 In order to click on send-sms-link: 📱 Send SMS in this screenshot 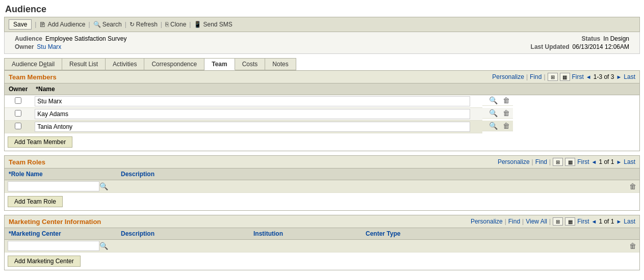, I will do `click(213, 24)`.